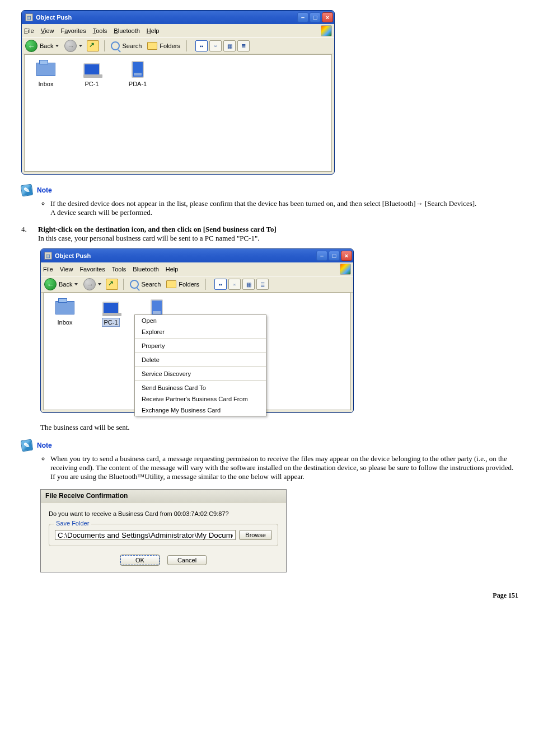 The width and height of the screenshot is (534, 756). I want to click on pda-icon, so click(138, 69).